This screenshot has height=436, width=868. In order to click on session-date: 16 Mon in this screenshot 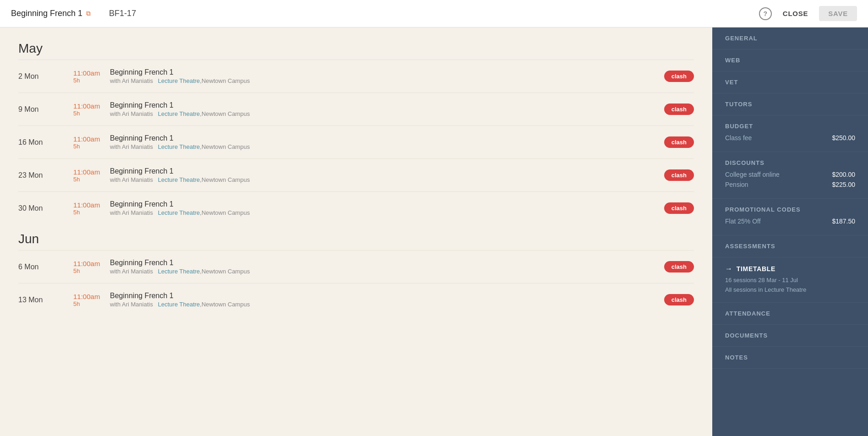, I will do `click(46, 142)`.